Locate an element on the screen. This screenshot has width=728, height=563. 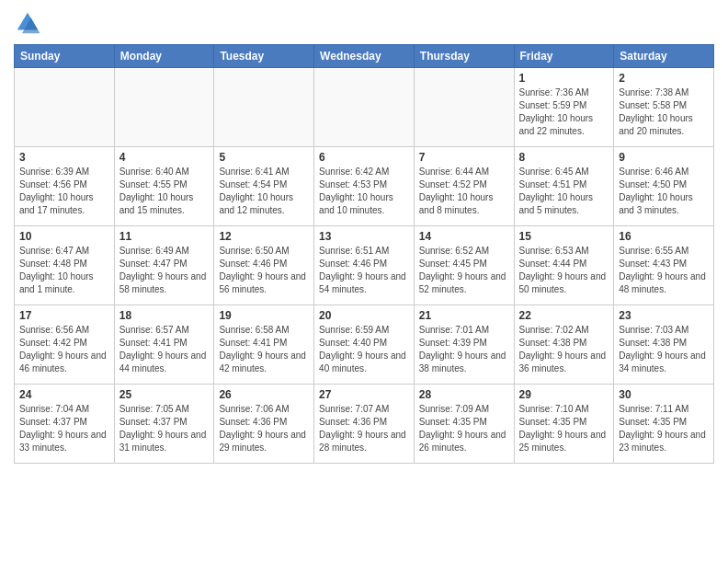
day-number: 20 is located at coordinates (364, 316).